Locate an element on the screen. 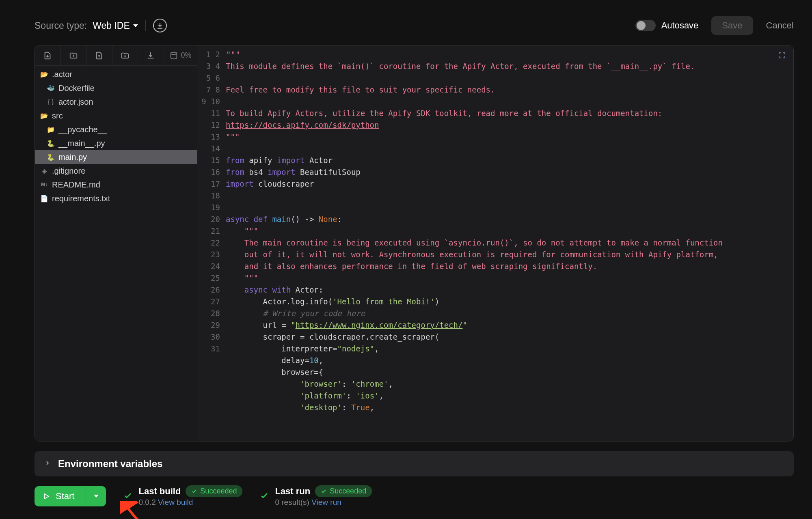 The height and width of the screenshot is (519, 812). autosave-toggle is located at coordinates (646, 26).